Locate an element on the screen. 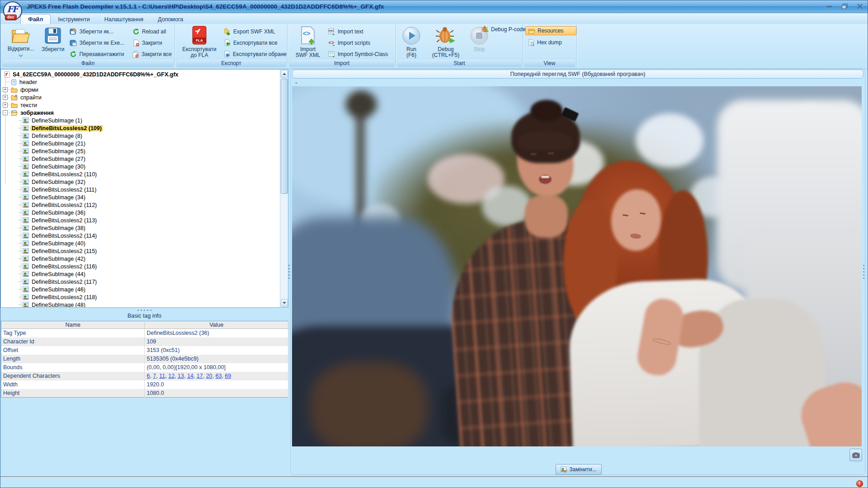 The image size is (868, 488). tree-item: DefineBitsLossless2 (117) is located at coordinates (140, 282).